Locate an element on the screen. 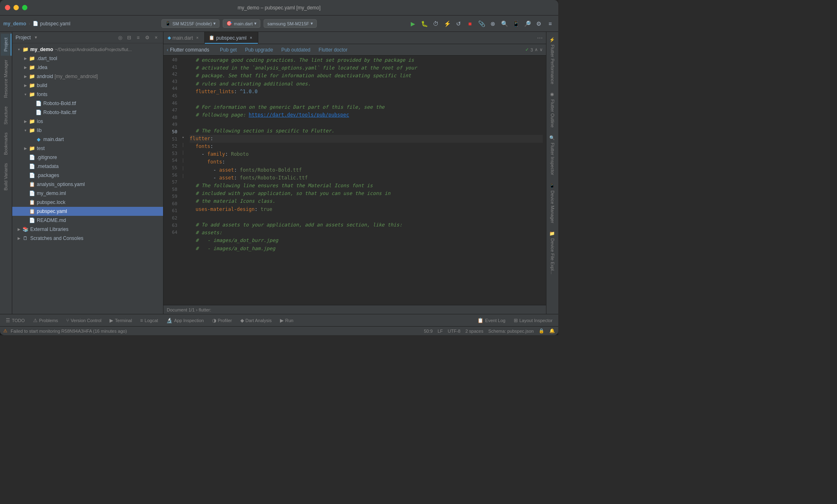 The image size is (837, 504). logcat-icon: ≡ is located at coordinates (141, 320).